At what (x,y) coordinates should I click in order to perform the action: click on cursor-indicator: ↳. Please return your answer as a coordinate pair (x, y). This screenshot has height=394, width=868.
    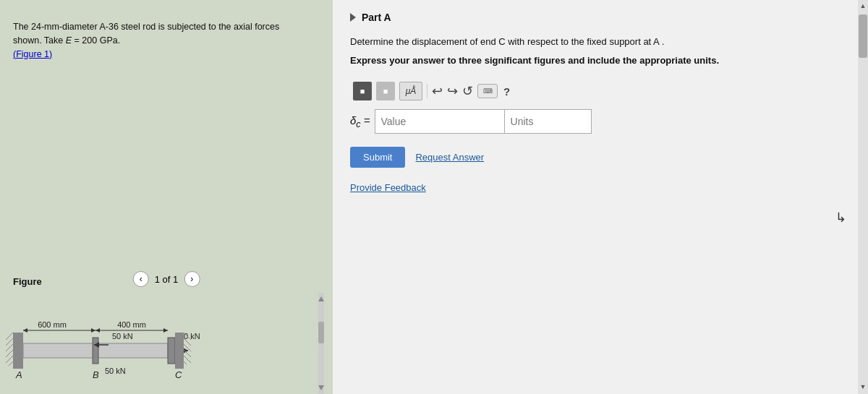
    Looking at the image, I should click on (841, 218).